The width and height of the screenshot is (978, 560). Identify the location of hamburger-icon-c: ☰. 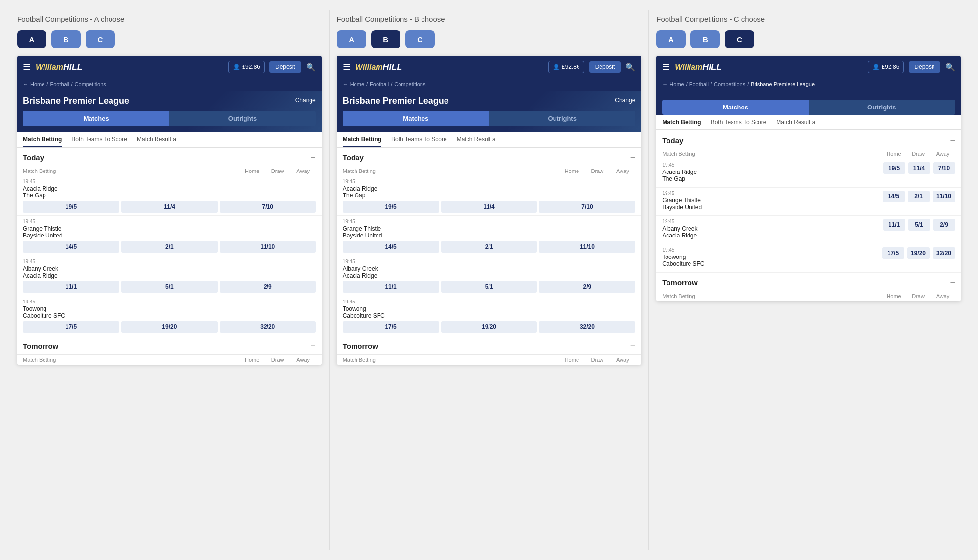
(666, 67).